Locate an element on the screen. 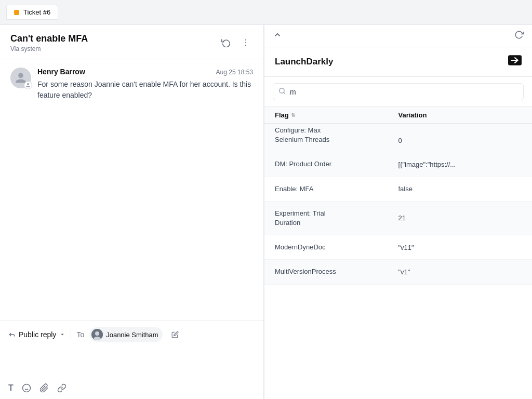  ld-header: LaunchDarkly is located at coordinates (398, 62).